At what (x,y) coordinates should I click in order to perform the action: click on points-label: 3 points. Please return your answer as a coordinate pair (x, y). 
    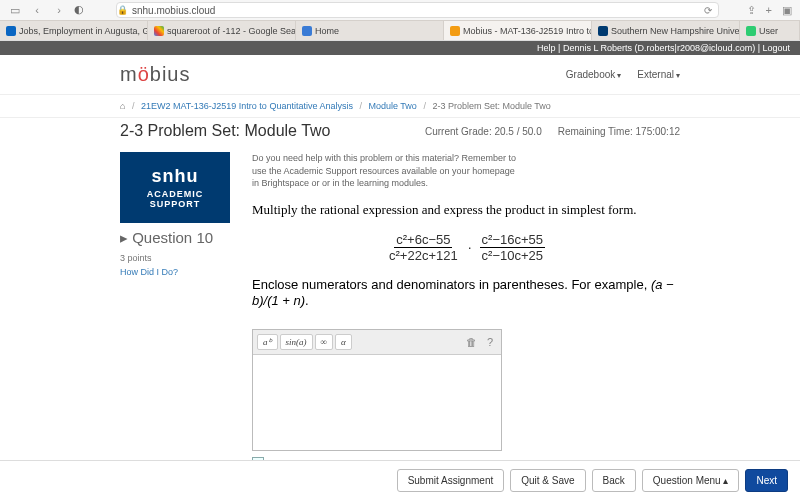
    Looking at the image, I should click on (175, 258).